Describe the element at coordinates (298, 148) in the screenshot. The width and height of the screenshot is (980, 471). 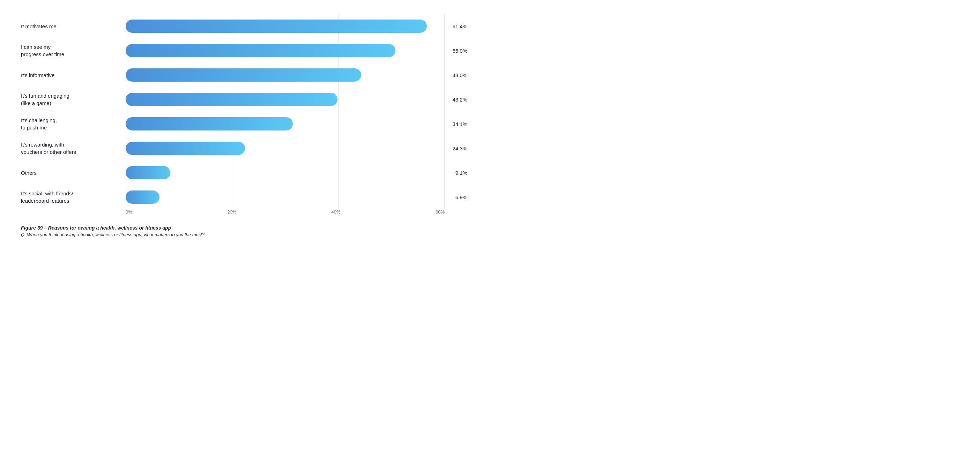
I see `bar-section: 24.3%` at that location.